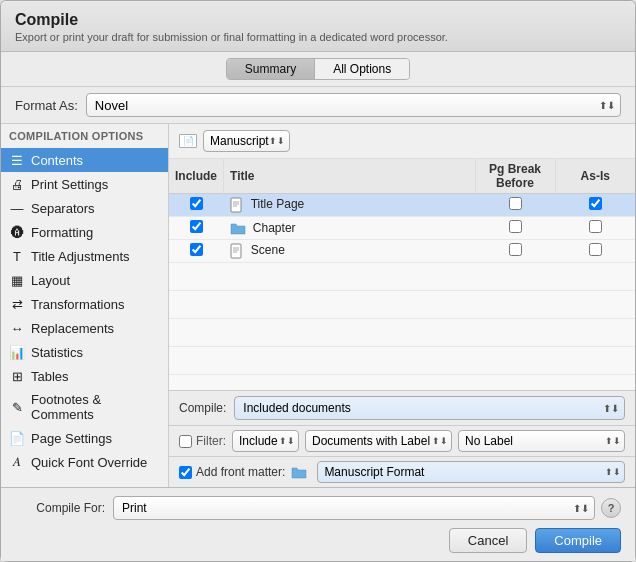 This screenshot has height=562, width=636. I want to click on separators-icon: —, so click(17, 208).